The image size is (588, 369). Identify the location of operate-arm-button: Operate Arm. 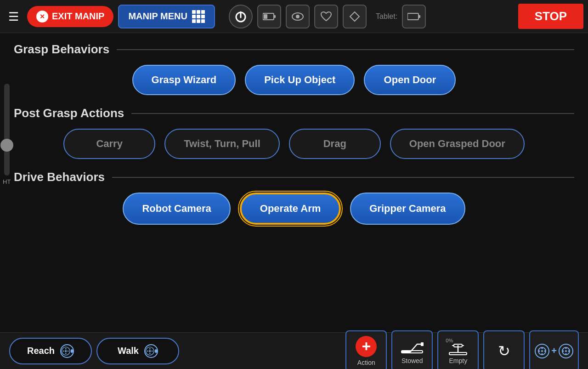
(290, 209).